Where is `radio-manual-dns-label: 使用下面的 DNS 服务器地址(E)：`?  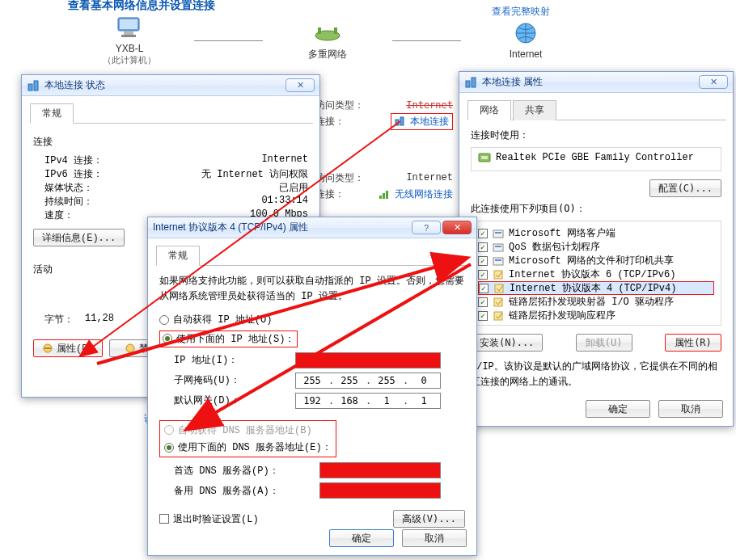
radio-manual-dns-label: 使用下面的 DNS 服务器地址(E)： is located at coordinates (255, 448).